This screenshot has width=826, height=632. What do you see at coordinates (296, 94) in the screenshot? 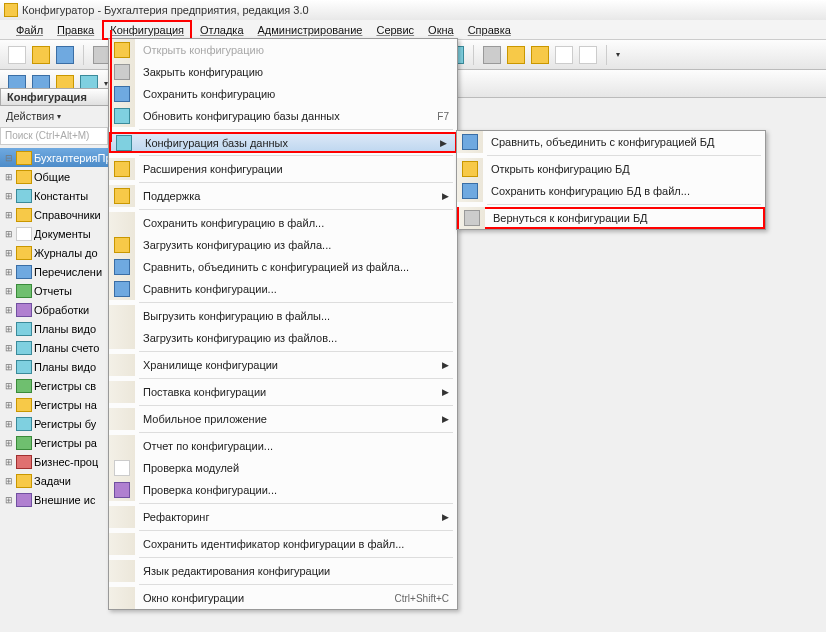
I see `menu-label: Сохранить конфигурацию` at bounding box center [296, 94].